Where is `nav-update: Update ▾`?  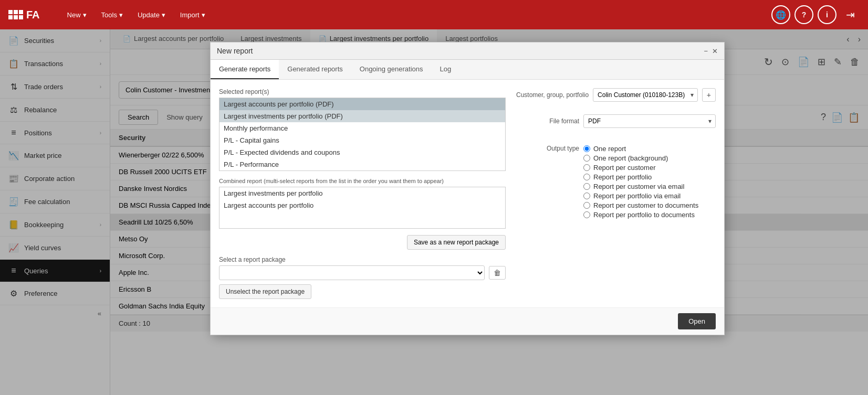
nav-update: Update ▾ is located at coordinates (151, 15).